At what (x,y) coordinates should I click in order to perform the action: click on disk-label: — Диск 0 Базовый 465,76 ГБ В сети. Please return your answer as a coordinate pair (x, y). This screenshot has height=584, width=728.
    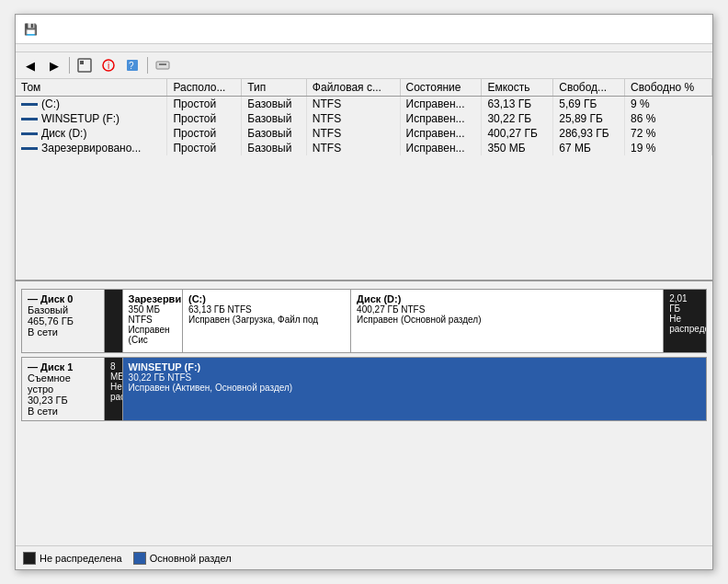
    Looking at the image, I should click on (63, 321).